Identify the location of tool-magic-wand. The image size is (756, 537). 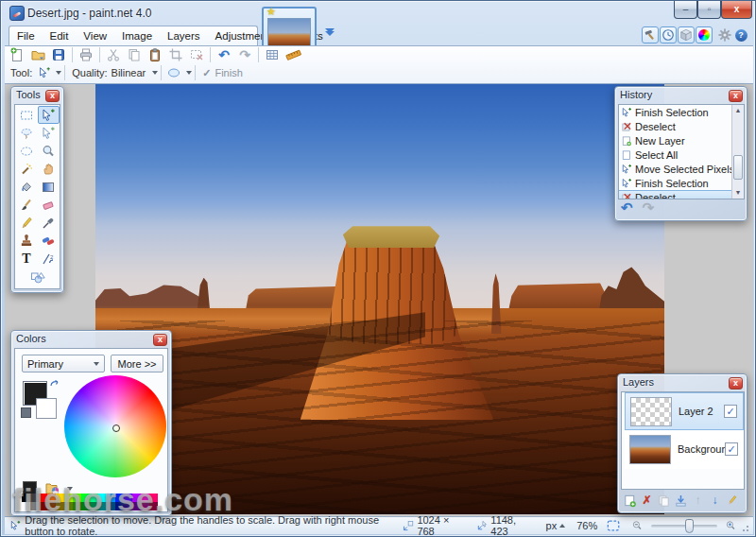
(26, 168).